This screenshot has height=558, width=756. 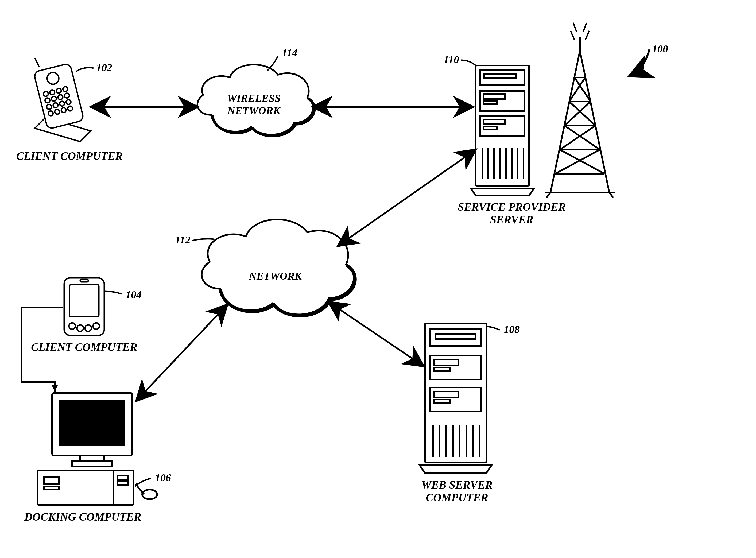 I want to click on caption-sp-server: SERVICE PROVIDER SERVER, so click(x=512, y=213).